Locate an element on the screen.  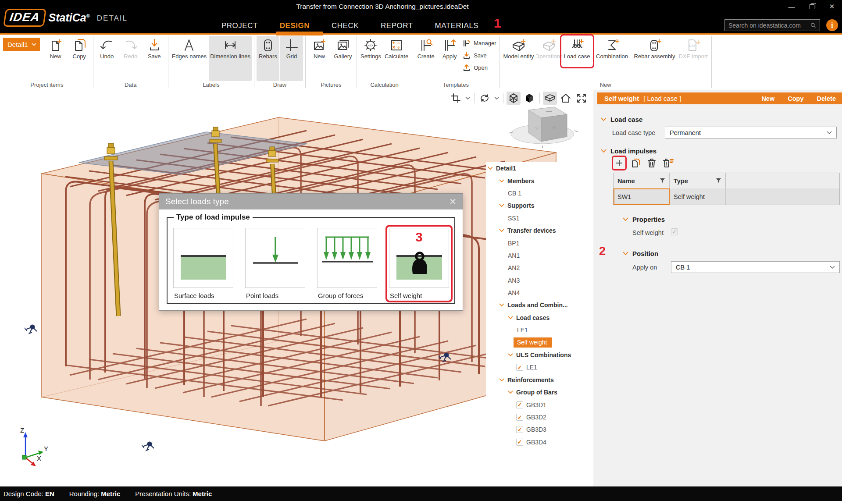
tree-node-cb1: CB 1 is located at coordinates (539, 193).